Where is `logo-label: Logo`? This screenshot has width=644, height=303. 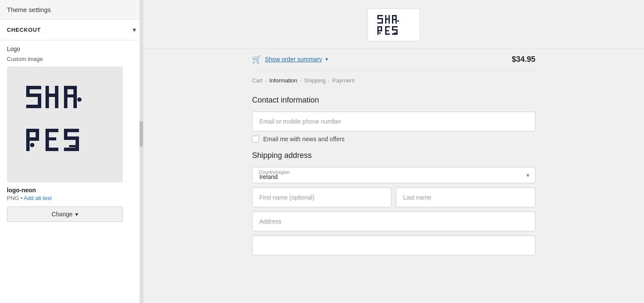 logo-label: Logo is located at coordinates (71, 49).